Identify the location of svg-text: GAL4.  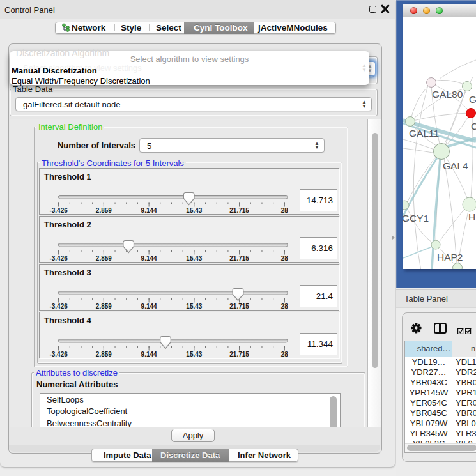
(456, 166).